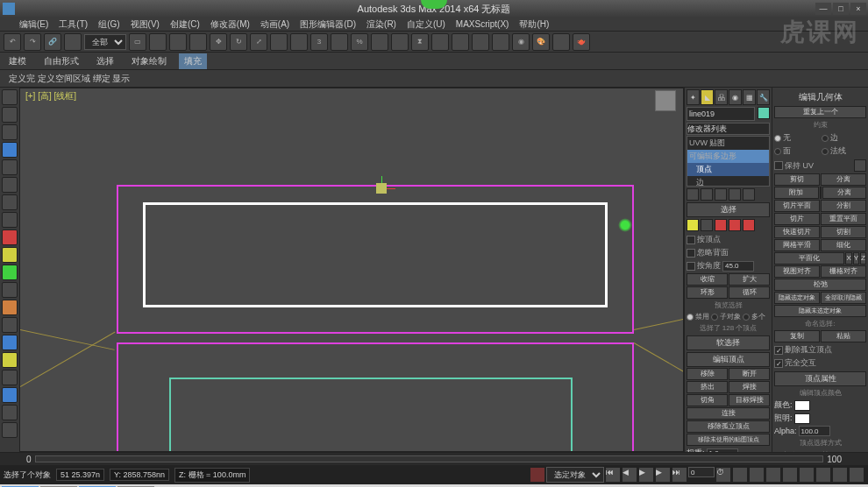 Image resolution: width=868 pixels, height=487 pixels. Describe the element at coordinates (715, 317) in the screenshot. I see `prev-sub` at that location.